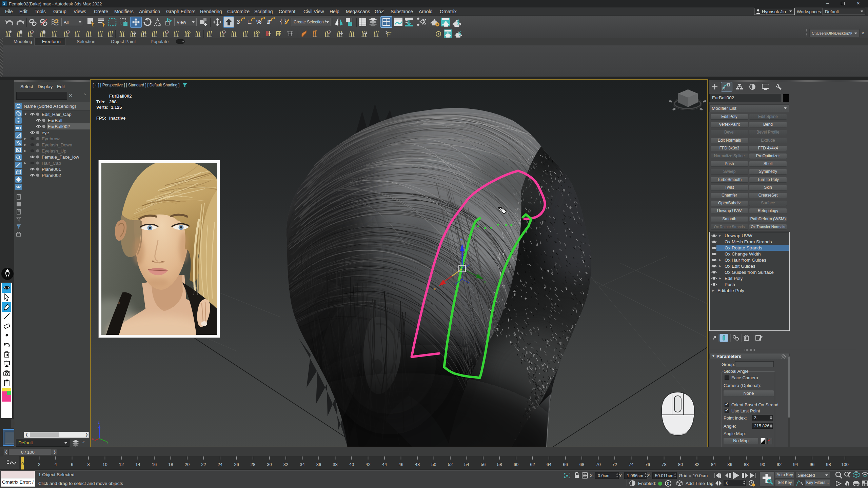 This screenshot has height=488, width=868. Describe the element at coordinates (828, 464) in the screenshot. I see `svg-text: 98` at that location.